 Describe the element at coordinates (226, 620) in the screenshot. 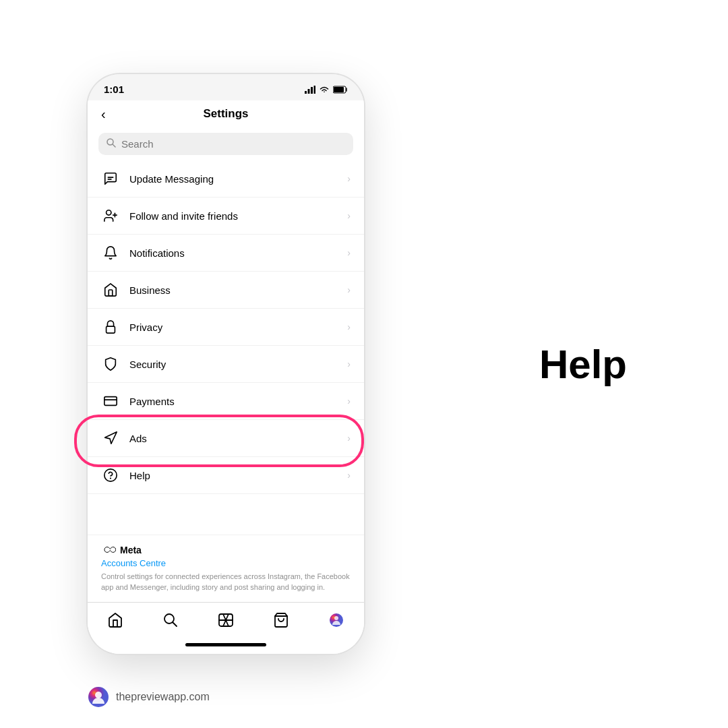

I see `reels-nav-icon` at that location.